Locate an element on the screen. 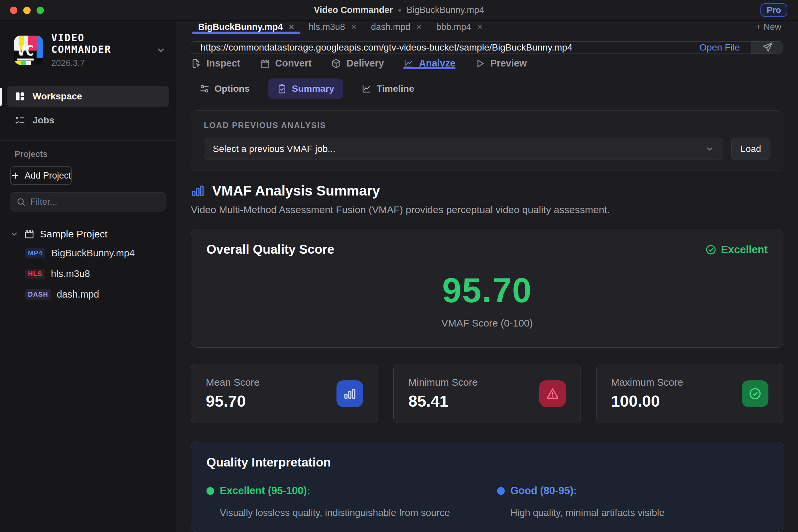  format-badge-hls: HLS is located at coordinates (35, 274).